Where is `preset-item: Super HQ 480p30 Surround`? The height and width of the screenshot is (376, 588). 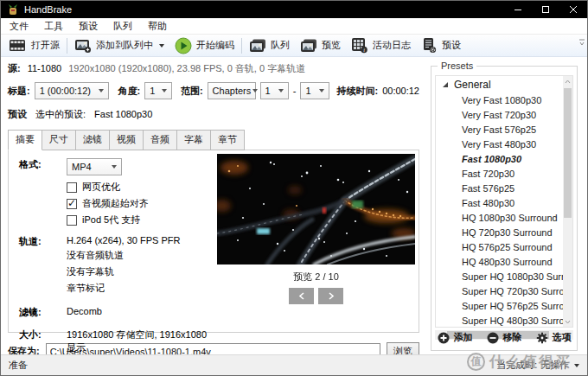 preset-item: Super HQ 480p30 Surround is located at coordinates (500, 321).